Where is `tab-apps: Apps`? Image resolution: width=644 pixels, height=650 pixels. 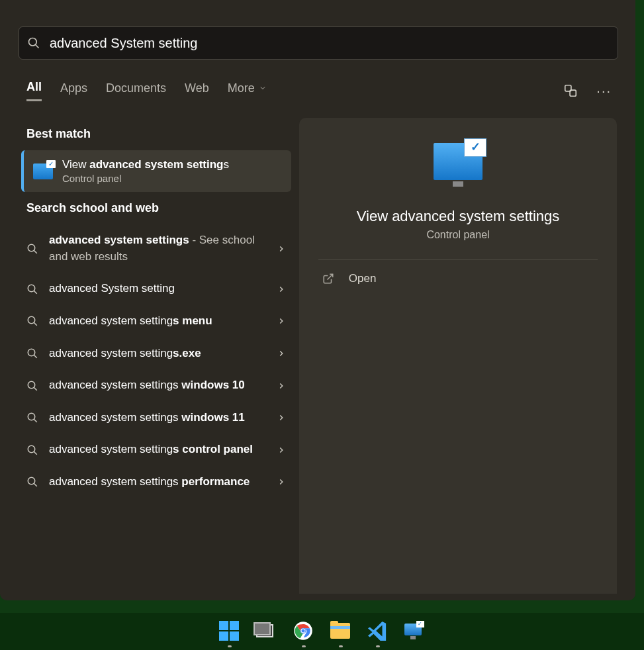 tab-apps: Apps is located at coordinates (74, 91).